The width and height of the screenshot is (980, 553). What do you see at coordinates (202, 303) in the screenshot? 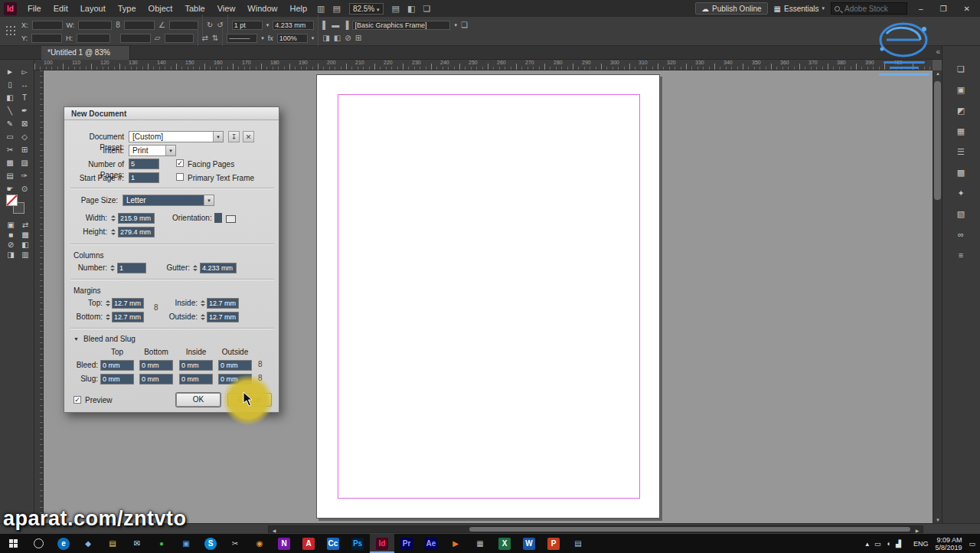
I see `margin-inside-stepper` at bounding box center [202, 303].